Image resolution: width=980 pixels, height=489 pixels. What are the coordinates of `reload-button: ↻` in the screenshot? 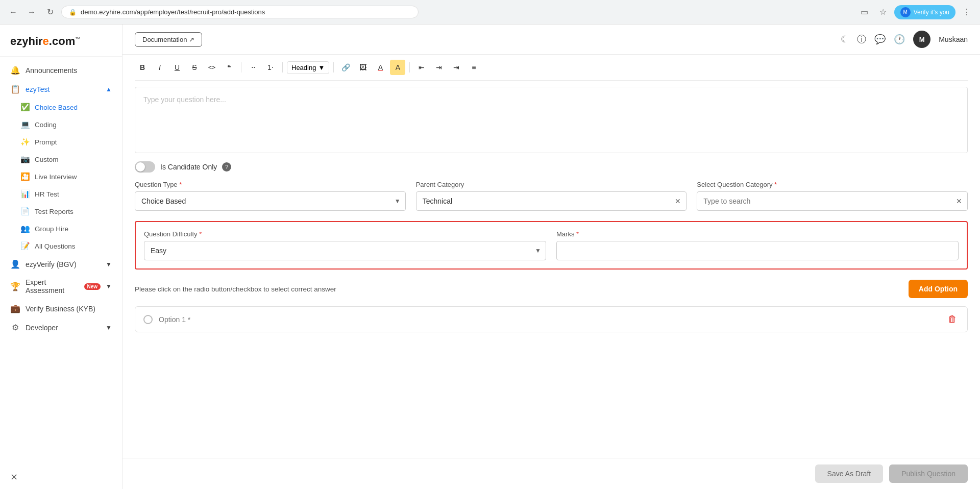 It's located at (50, 12).